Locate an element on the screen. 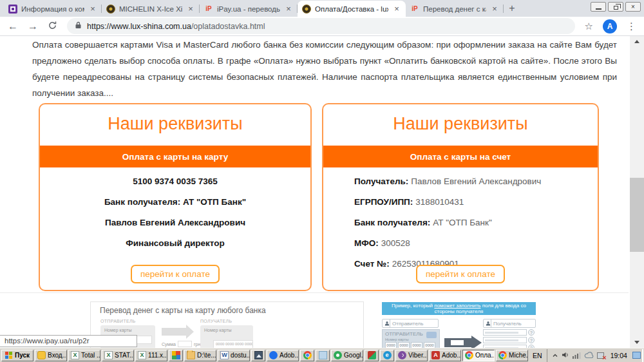 This screenshot has width=644, height=362. taskbar-button-stat: STAT... is located at coordinates (118, 356).